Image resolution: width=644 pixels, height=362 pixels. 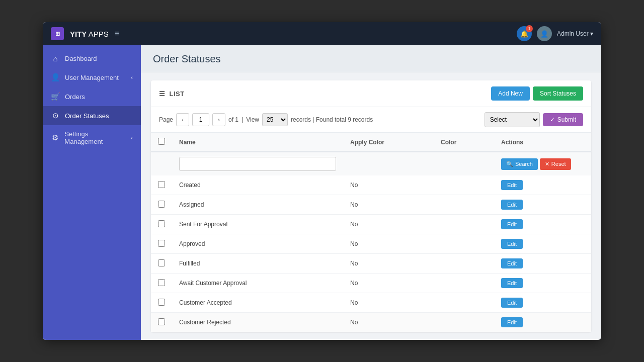 What do you see at coordinates (92, 77) in the screenshot?
I see `sidebar-item-user-management: 👤 User Management ‹` at bounding box center [92, 77].